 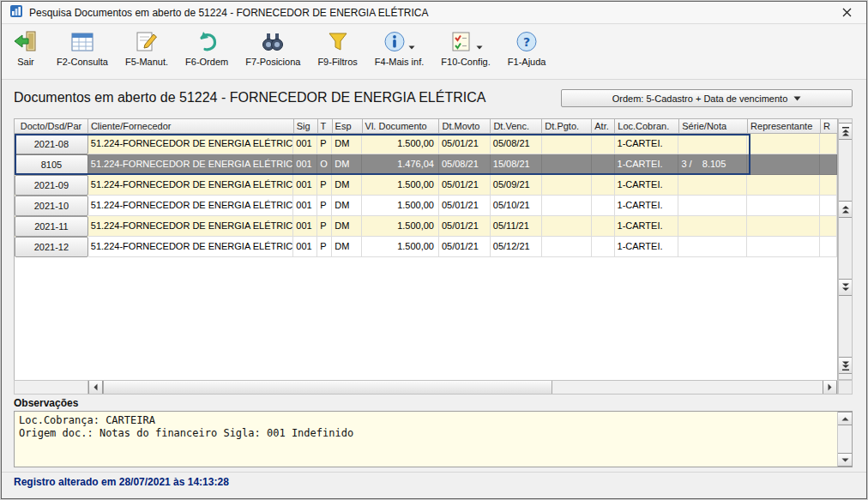 What do you see at coordinates (326, 126) in the screenshot?
I see `column-header: T` at bounding box center [326, 126].